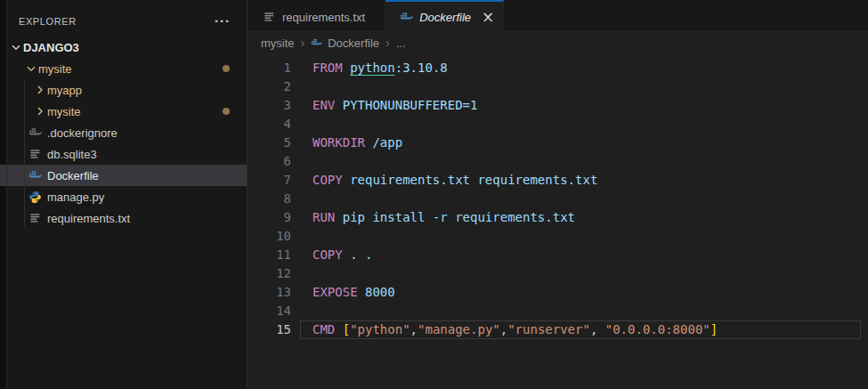  I want to click on line-number: 9, so click(270, 217).